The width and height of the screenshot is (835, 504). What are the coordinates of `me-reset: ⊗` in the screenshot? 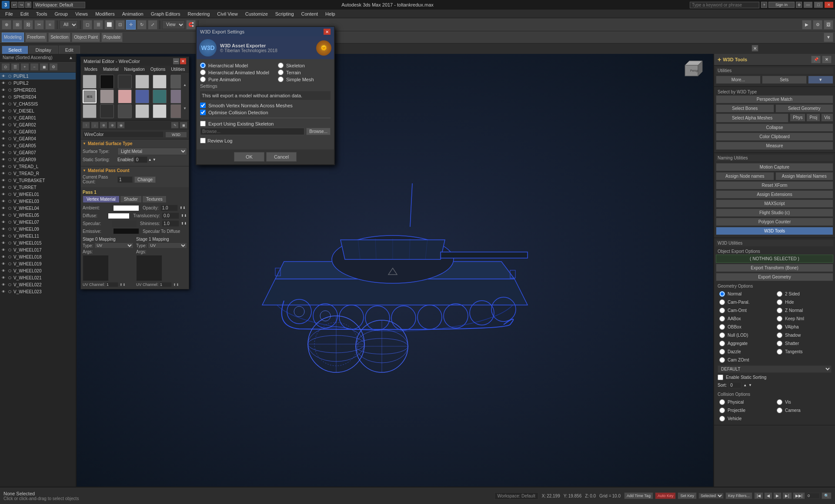 It's located at (104, 125).